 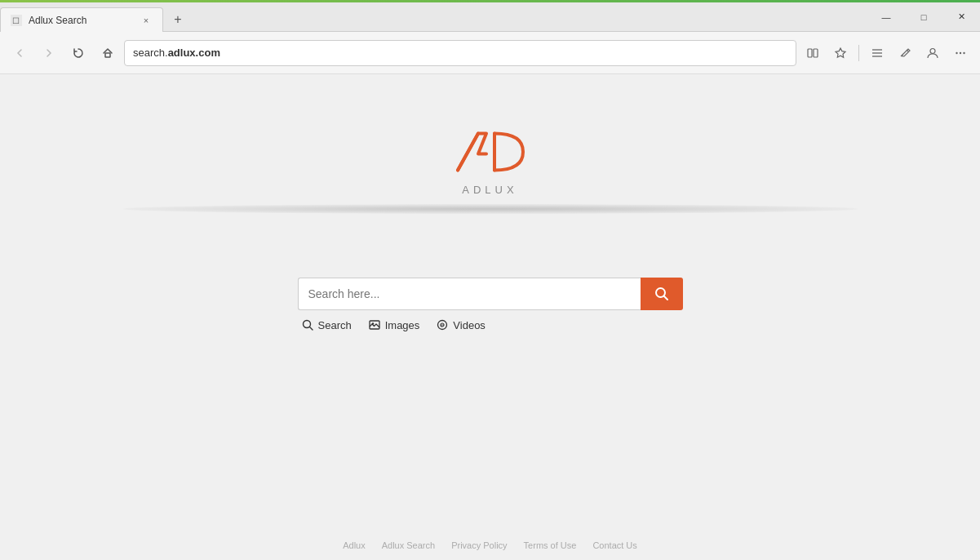 I want to click on logo-text: ADLUX, so click(x=490, y=189).